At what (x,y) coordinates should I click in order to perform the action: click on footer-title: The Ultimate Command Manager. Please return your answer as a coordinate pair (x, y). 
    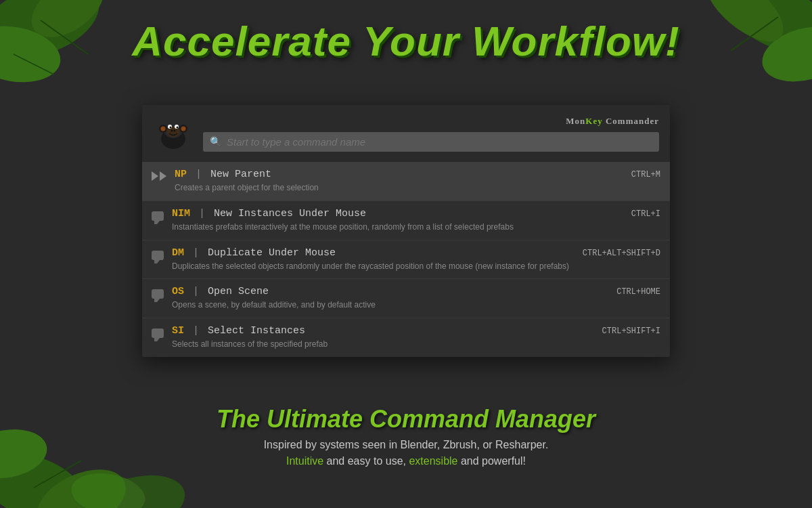
    Looking at the image, I should click on (406, 419).